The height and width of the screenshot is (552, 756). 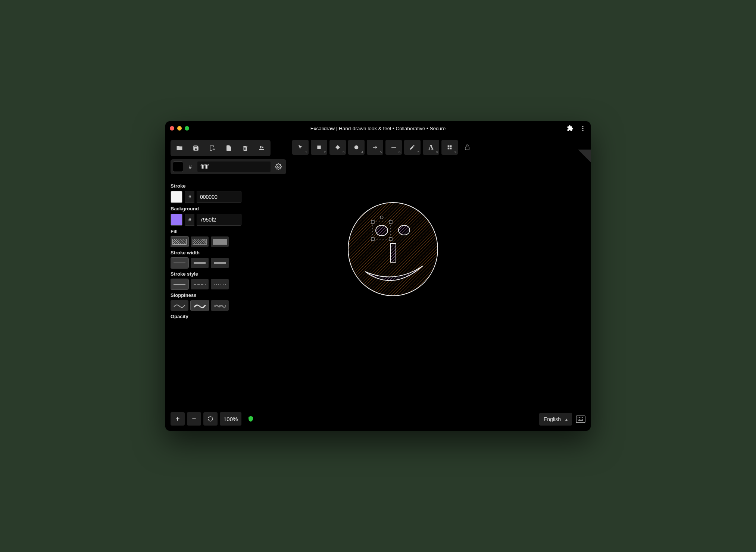 I want to click on traffic-lights, so click(x=179, y=128).